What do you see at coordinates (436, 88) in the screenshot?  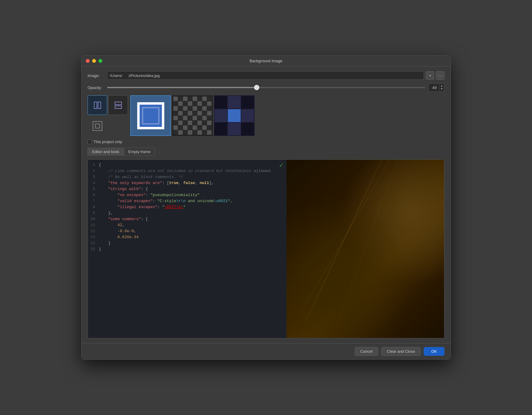 I see `opacity-spinner: 49 ▲ ▼` at bounding box center [436, 88].